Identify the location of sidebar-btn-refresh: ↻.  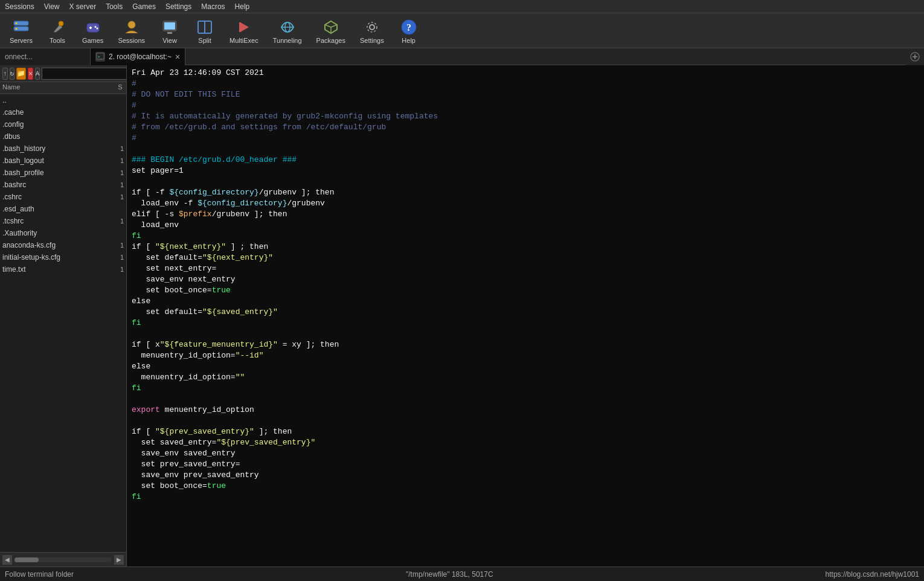
(12, 74).